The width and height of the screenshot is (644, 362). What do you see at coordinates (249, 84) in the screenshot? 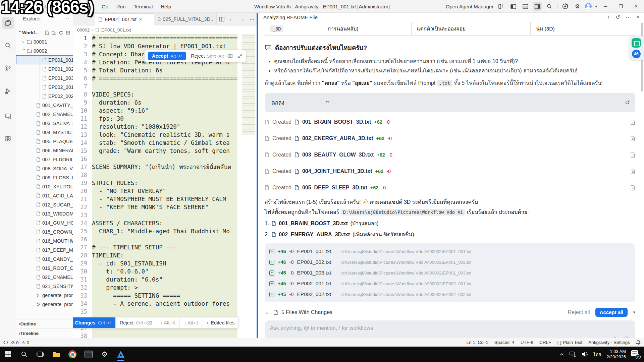
I see `minimap` at bounding box center [249, 84].